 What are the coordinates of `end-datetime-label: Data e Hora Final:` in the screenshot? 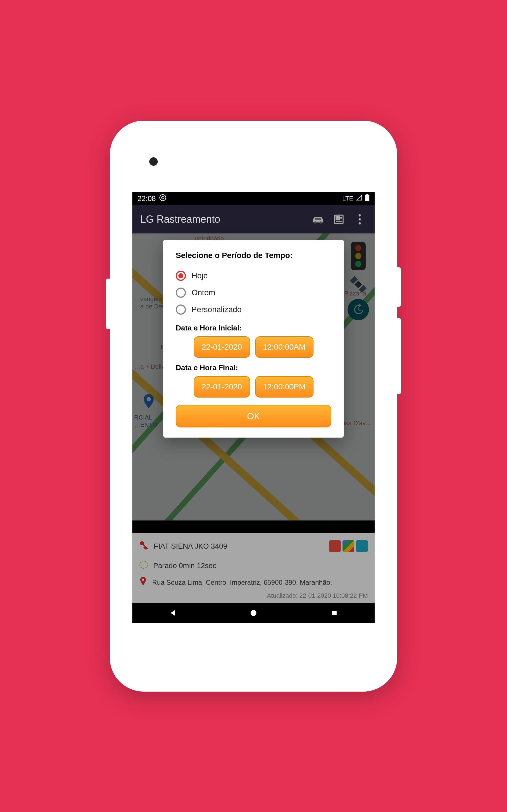 It's located at (253, 368).